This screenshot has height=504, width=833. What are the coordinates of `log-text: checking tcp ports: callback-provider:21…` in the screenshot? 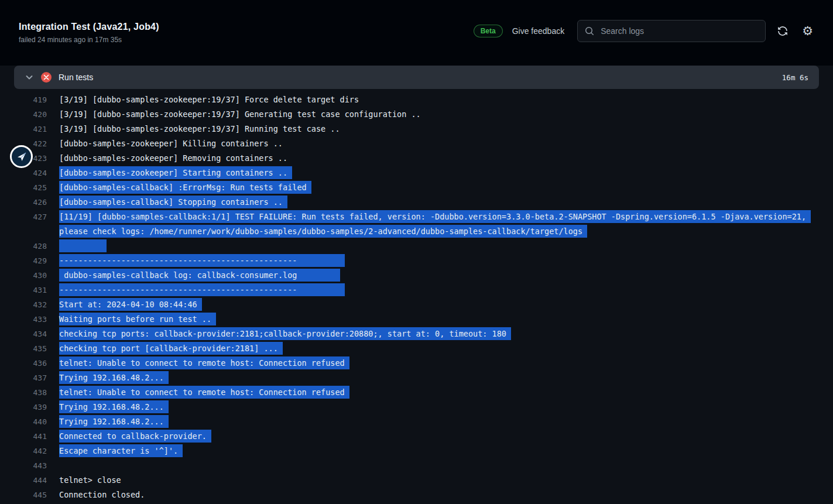 It's located at (439, 334).